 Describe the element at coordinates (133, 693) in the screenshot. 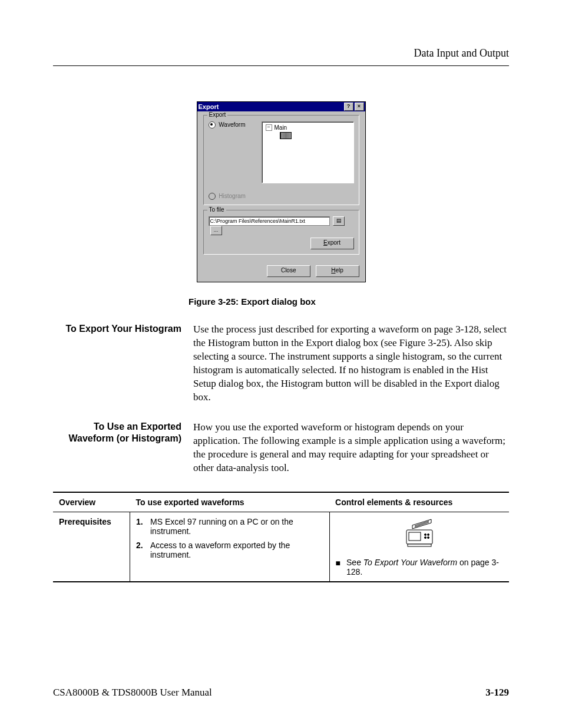

I see `footer-manual-title: CSA8000B & TDS8000B User Manual` at that location.